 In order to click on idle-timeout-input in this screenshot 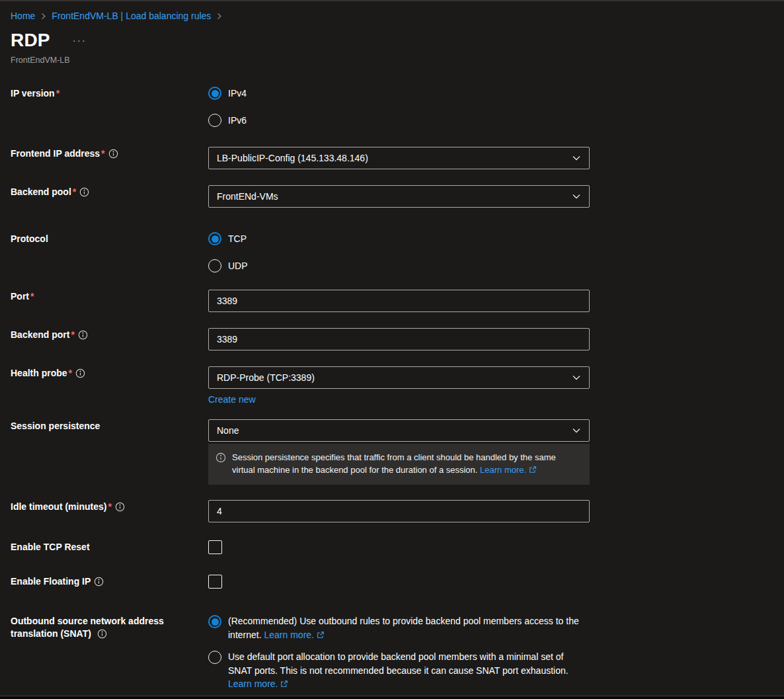, I will do `click(399, 511)`.